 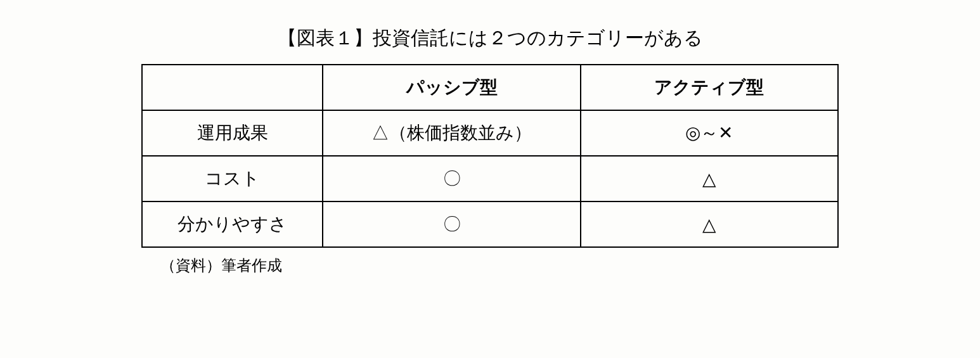 I want to click on table-header-row: パッシブ型 アクティブ型, so click(x=490, y=87).